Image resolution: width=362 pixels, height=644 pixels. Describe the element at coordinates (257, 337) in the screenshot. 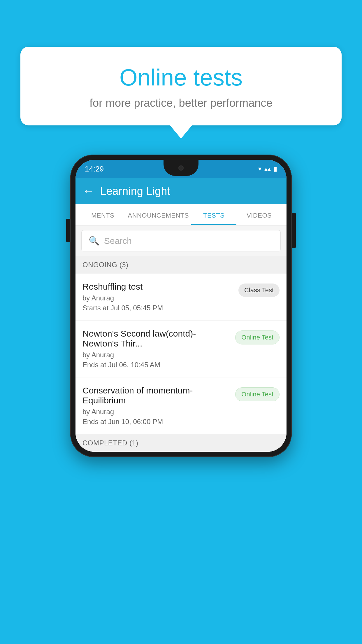

I see `test-badge-online: Online Test` at that location.